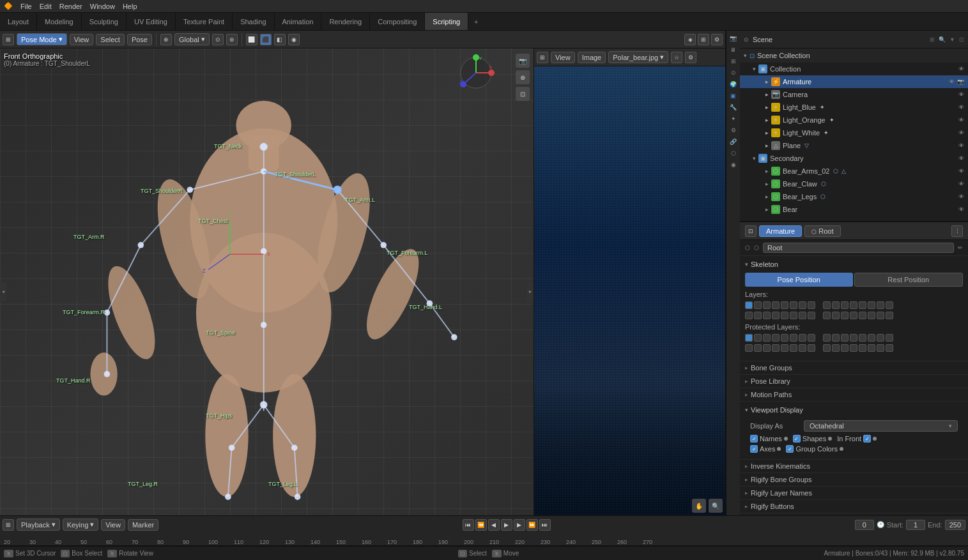 Image resolution: width=968 pixels, height=560 pixels. What do you see at coordinates (814, 449) in the screenshot?
I see `group-colors-cb-item: ✓ Group Colors` at bounding box center [814, 449].